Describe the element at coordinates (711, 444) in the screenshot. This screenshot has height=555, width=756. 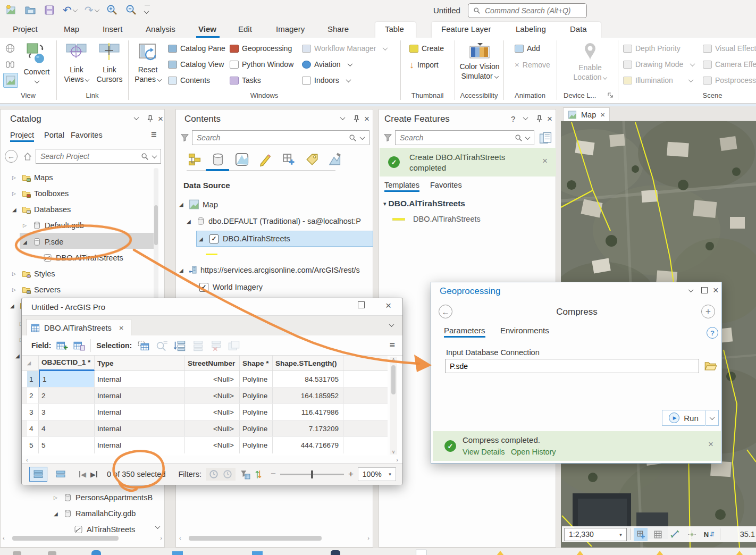
I see `notification-close-icon: ×` at that location.